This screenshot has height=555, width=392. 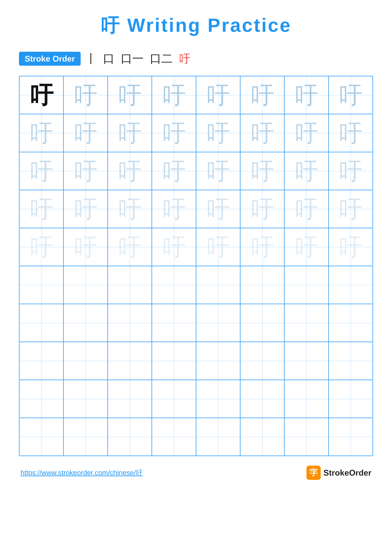 What do you see at coordinates (196, 26) in the screenshot?
I see `page-title: 吁 Writing Practice` at bounding box center [196, 26].